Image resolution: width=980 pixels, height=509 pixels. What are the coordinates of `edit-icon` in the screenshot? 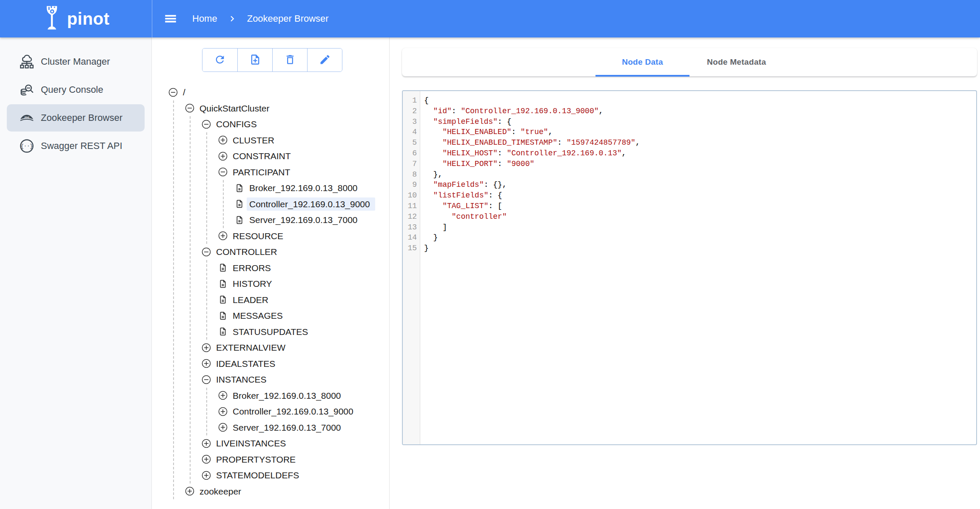 It's located at (325, 60).